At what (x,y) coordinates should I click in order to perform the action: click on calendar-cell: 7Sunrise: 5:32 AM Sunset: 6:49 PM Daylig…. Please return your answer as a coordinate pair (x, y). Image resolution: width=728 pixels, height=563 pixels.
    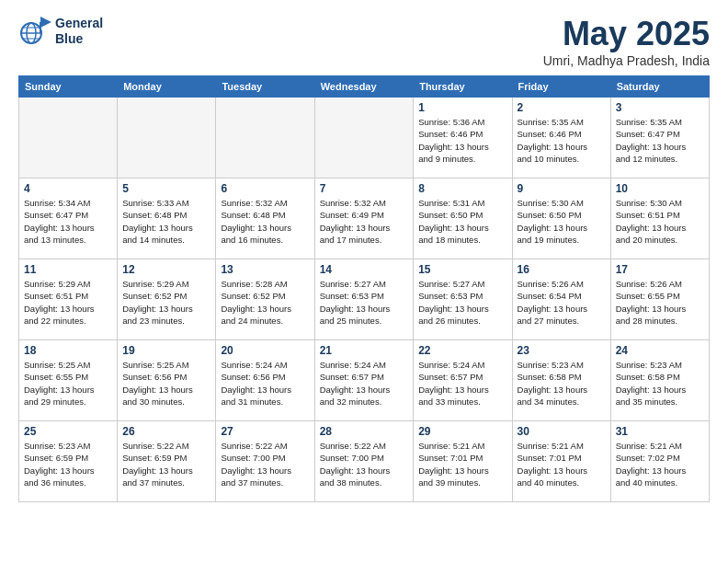
    Looking at the image, I should click on (364, 219).